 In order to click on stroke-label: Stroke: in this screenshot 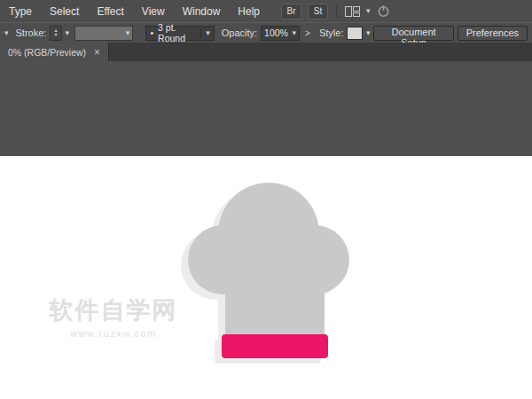, I will do `click(32, 33)`.